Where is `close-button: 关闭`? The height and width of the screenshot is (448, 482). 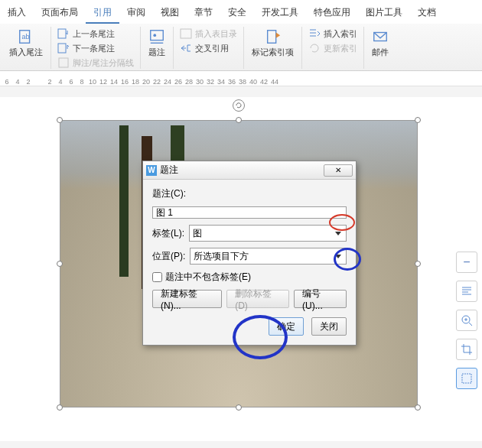
close-button: 关闭 is located at coordinates (329, 326).